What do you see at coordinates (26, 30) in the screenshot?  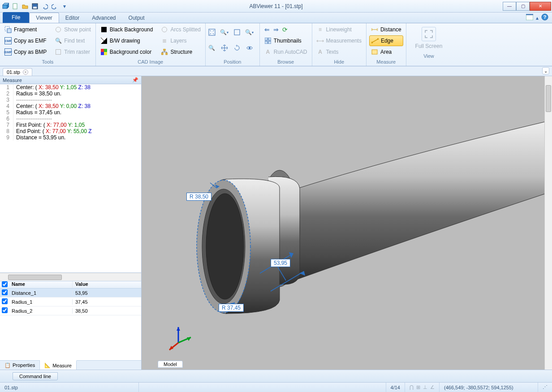 I see `fragment-button: Fragment` at bounding box center [26, 30].